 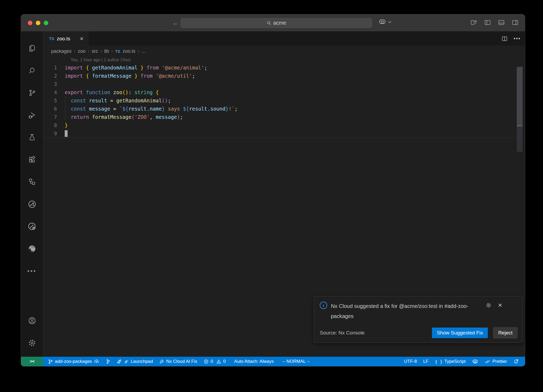 What do you see at coordinates (284, 92) in the screenshot?
I see `code-line: 4export function zoo(): string {` at bounding box center [284, 92].